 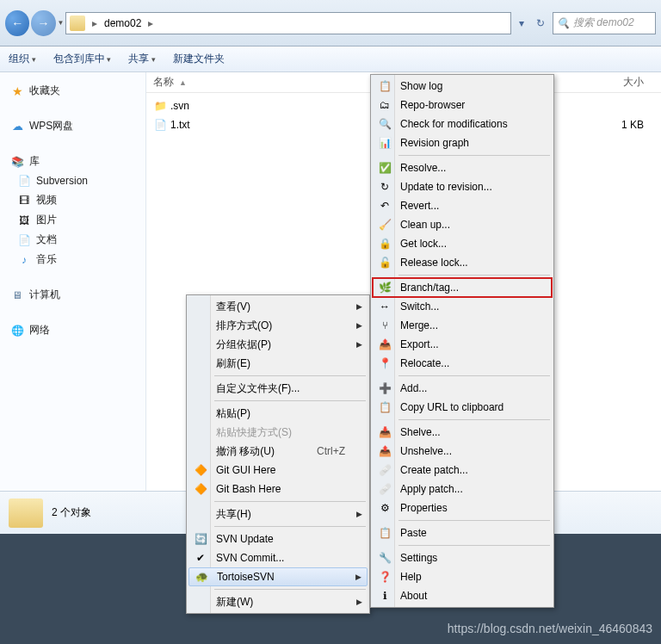 What do you see at coordinates (201, 558) in the screenshot?
I see `svn-commit-icon: ✔` at bounding box center [201, 558].